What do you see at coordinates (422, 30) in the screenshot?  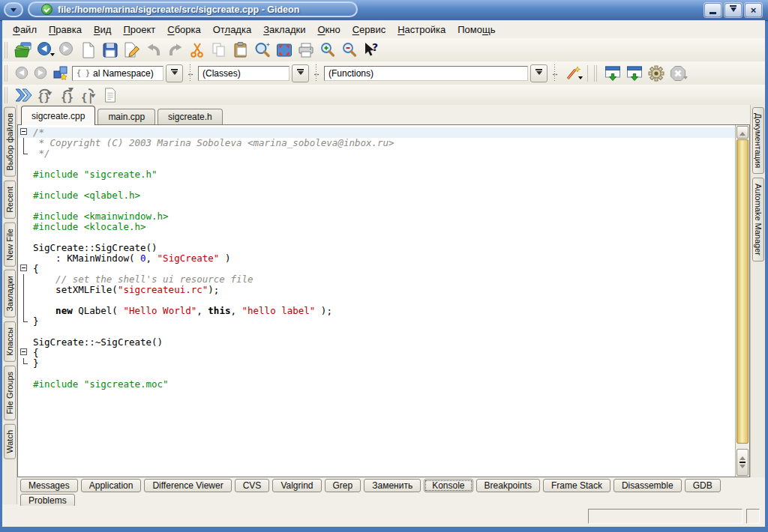 I see `menu-item-настройка: Настройка` at bounding box center [422, 30].